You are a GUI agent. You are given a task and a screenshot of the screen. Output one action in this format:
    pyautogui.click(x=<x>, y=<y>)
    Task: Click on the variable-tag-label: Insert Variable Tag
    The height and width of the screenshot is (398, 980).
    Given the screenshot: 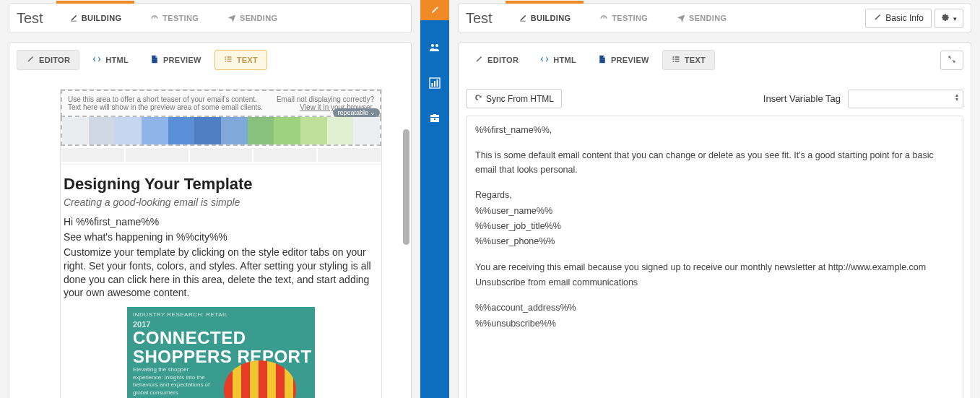 What is the action you would take?
    pyautogui.click(x=802, y=98)
    